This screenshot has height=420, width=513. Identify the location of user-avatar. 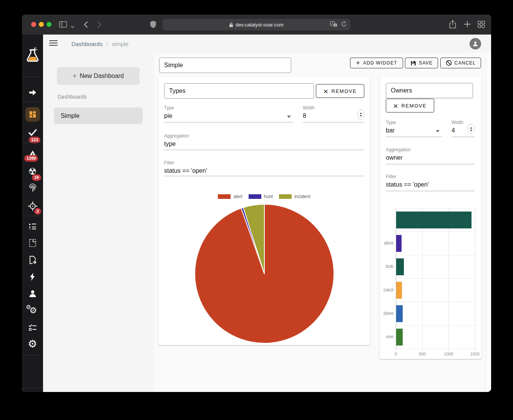
(475, 44).